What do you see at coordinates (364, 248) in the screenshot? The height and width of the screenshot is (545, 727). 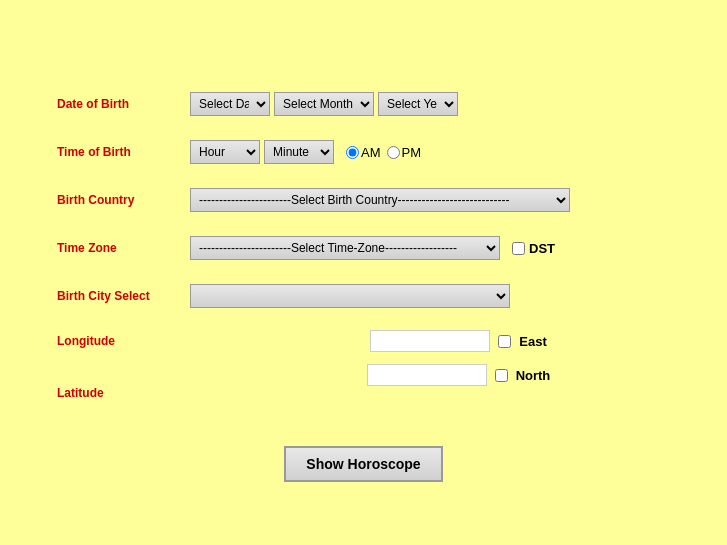 I see `time-zone-row: Time Zone -----------------------Select …` at bounding box center [364, 248].